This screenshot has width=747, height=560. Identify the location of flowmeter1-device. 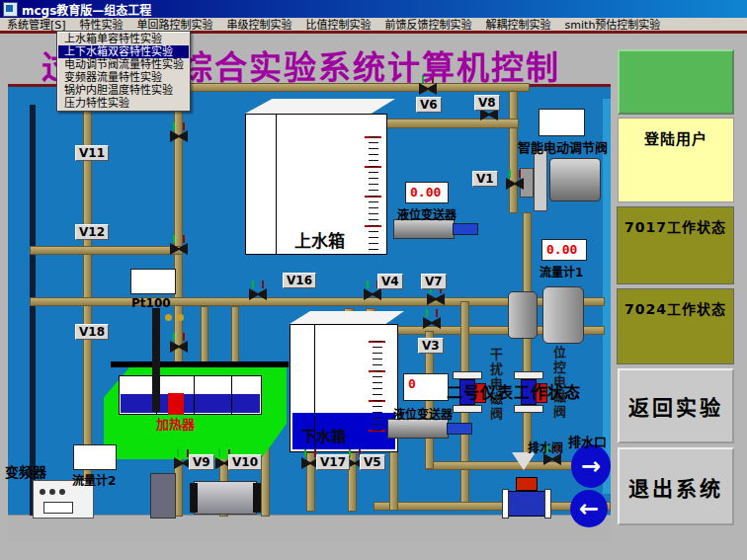
(523, 315).